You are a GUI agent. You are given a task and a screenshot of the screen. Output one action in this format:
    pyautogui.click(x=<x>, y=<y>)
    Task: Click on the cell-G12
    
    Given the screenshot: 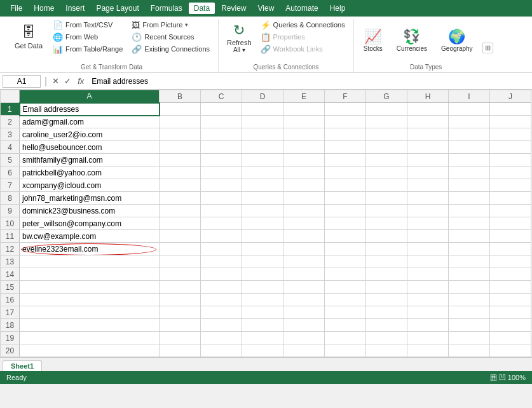 What is the action you would take?
    pyautogui.click(x=386, y=249)
    